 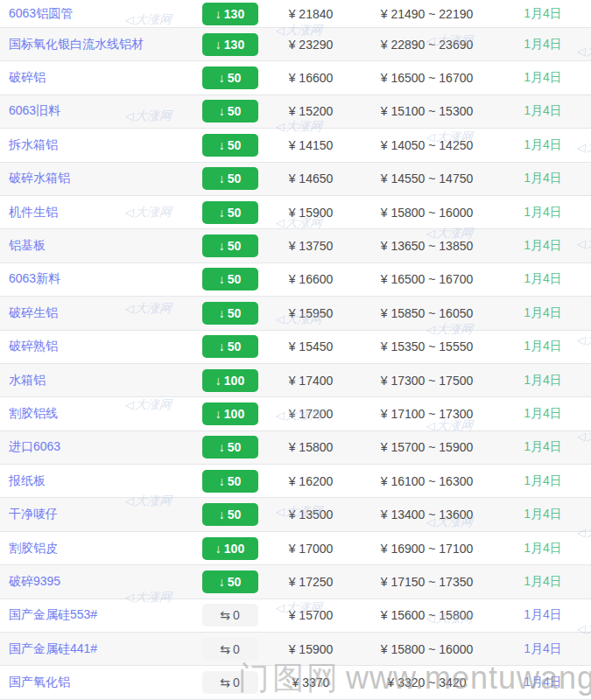 I want to click on price-range: ¥ 21490 ~ 22190, so click(x=427, y=14).